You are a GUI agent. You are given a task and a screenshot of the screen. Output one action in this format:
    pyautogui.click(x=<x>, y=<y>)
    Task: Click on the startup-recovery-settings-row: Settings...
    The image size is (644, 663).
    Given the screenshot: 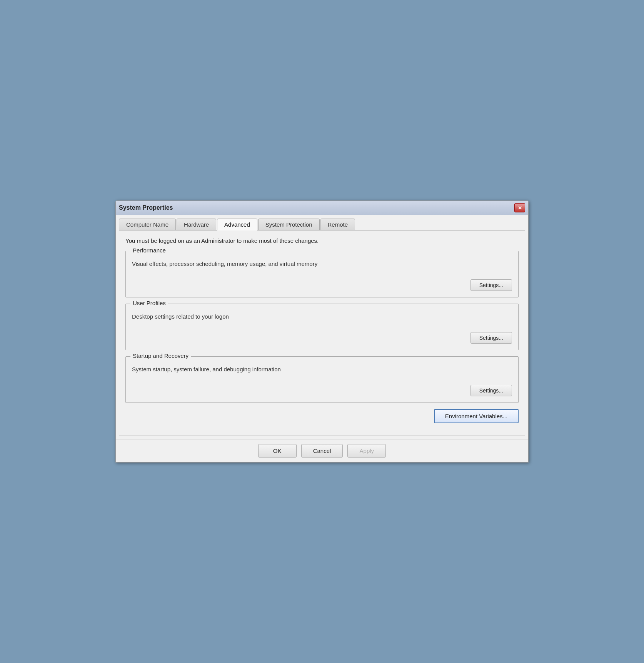 What is the action you would take?
    pyautogui.click(x=322, y=391)
    